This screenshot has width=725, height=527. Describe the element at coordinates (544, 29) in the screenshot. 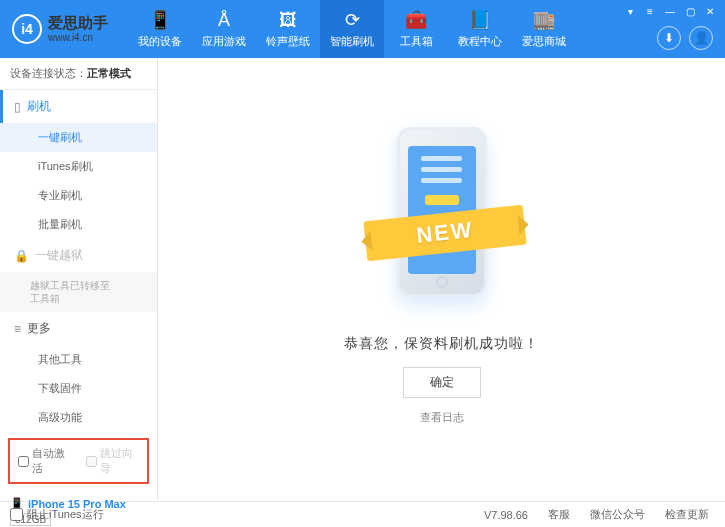

I see `nav-store: 🏬爱思商城` at that location.